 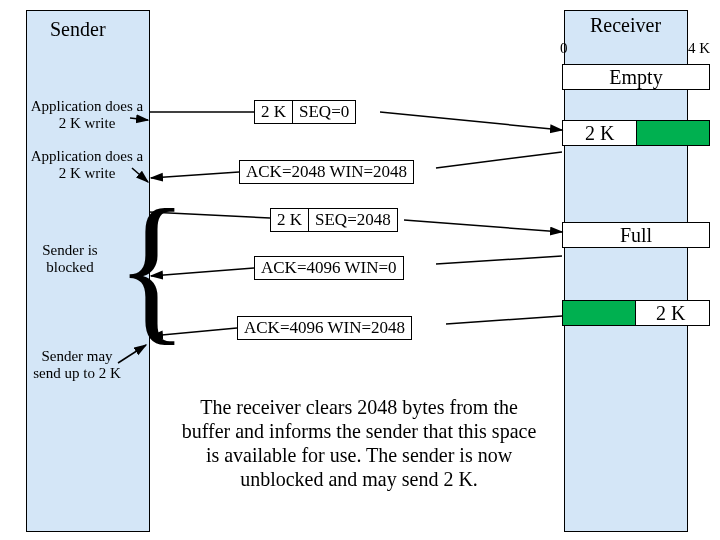 I want to click on buffer-last-label: 2 K, so click(x=670, y=314).